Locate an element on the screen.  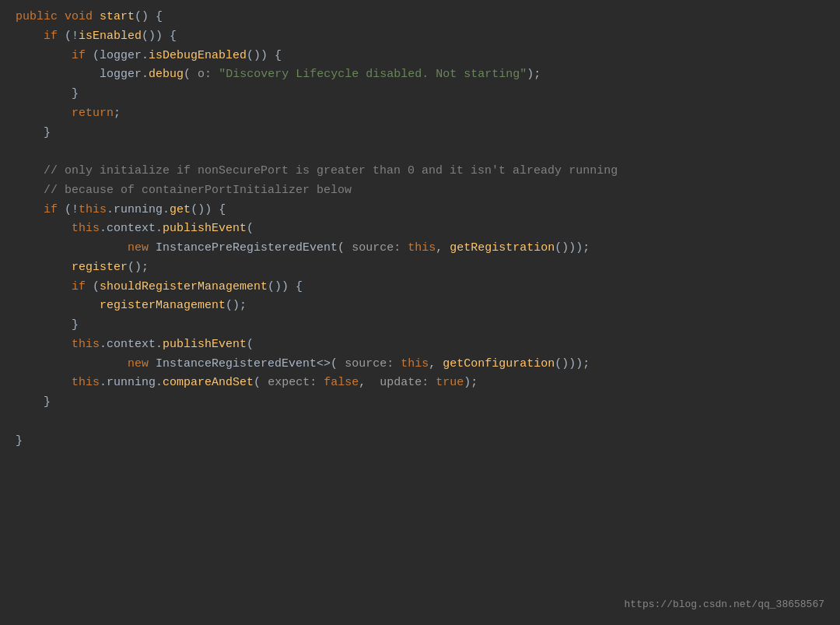
code-line-14: register(); is located at coordinates (420, 268).